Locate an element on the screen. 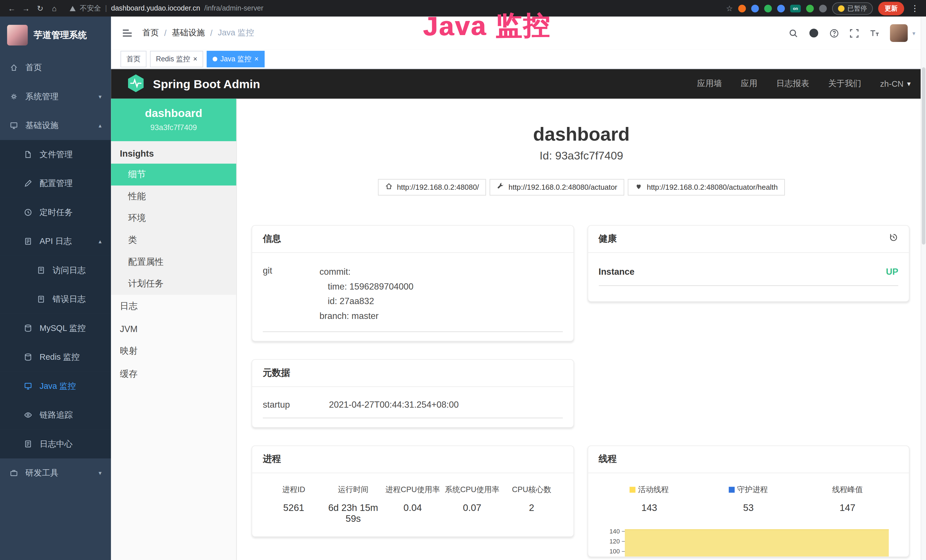 This screenshot has height=560, width=926. sba-item-scheduled-tasks: 计划任务 is located at coordinates (174, 284).